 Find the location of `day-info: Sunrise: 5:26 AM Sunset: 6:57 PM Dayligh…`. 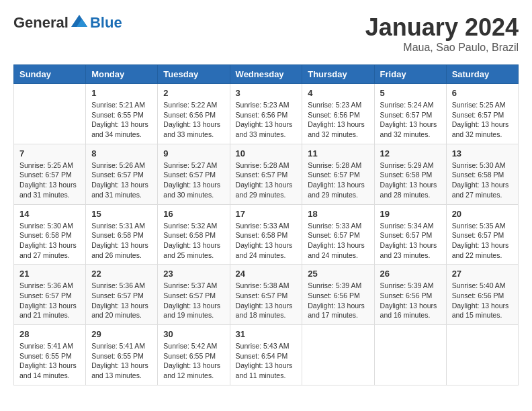

day-info: Sunrise: 5:26 AM Sunset: 6:57 PM Dayligh… is located at coordinates (122, 180).